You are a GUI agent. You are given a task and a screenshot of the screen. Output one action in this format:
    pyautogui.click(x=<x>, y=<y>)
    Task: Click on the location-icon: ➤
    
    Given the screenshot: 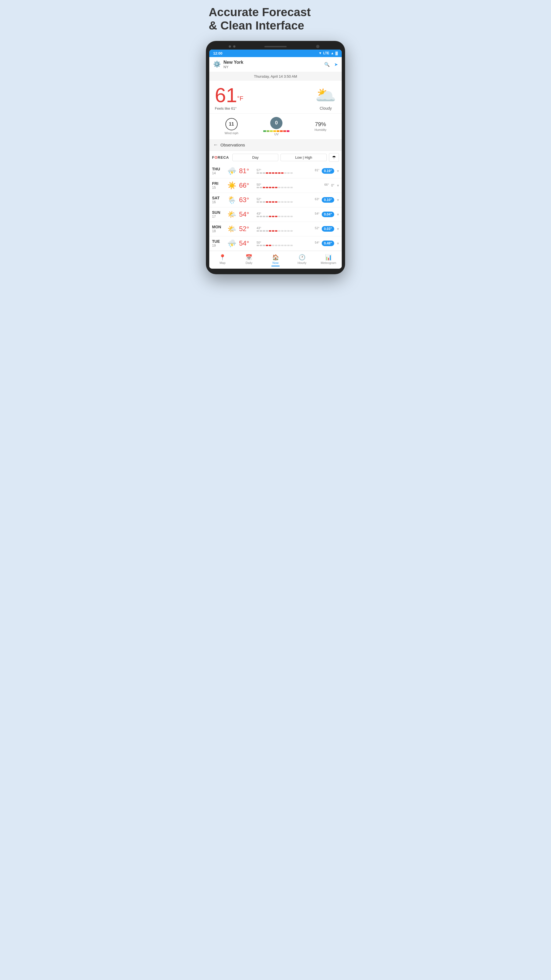 What is the action you would take?
    pyautogui.click(x=336, y=64)
    